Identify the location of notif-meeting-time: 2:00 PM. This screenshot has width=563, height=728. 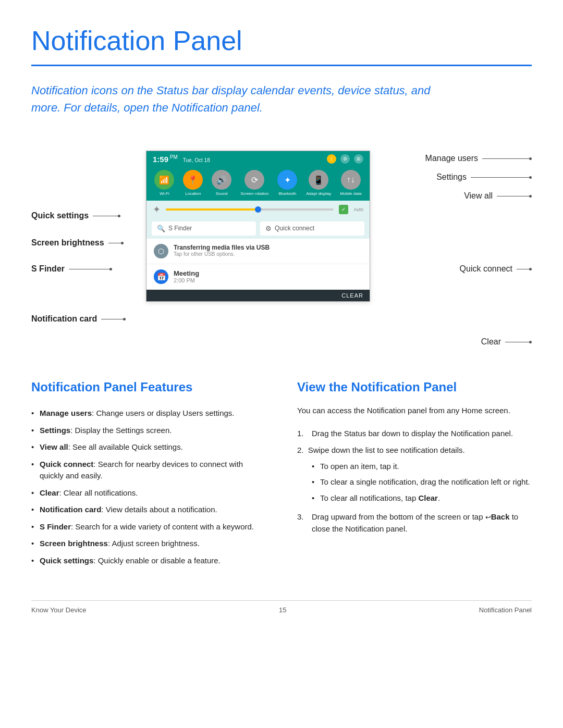
(187, 280).